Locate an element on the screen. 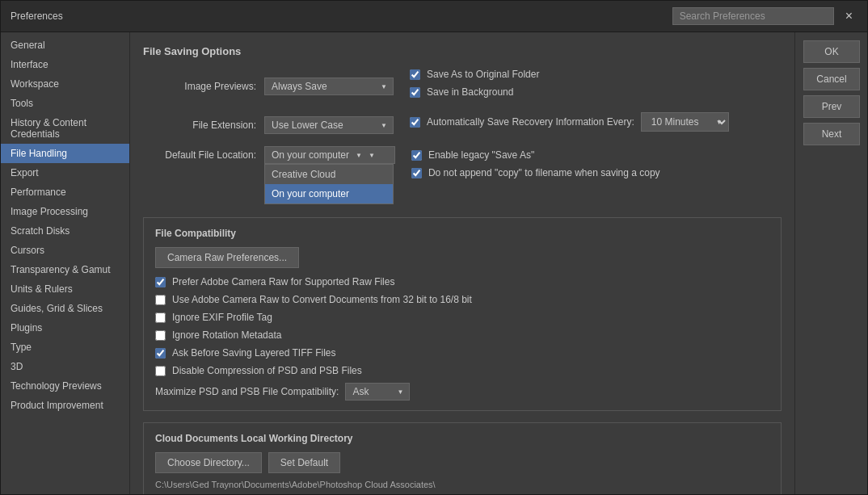  cloud-path-text: C:\Users\Ged Traynor\Documents\Adobe\Pho… is located at coordinates (462, 485).